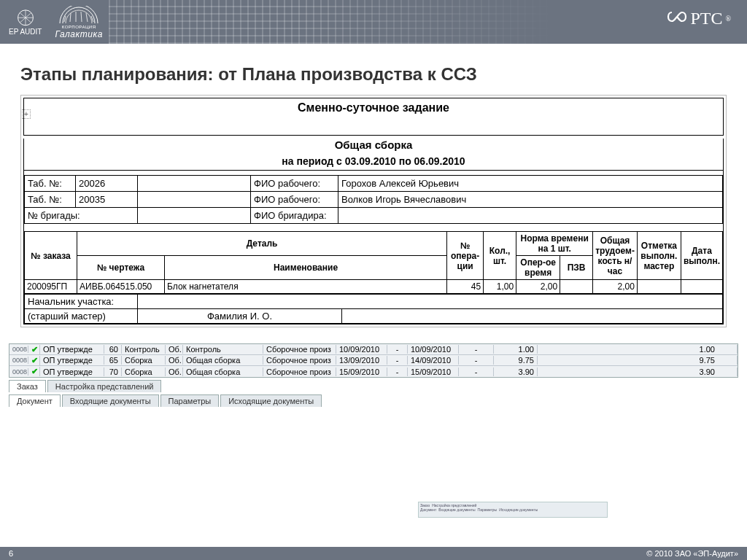 This screenshot has height=560, width=747. I want to click on signature-block: Начальник участка: (старший мастер)Фамил…, so click(374, 309).